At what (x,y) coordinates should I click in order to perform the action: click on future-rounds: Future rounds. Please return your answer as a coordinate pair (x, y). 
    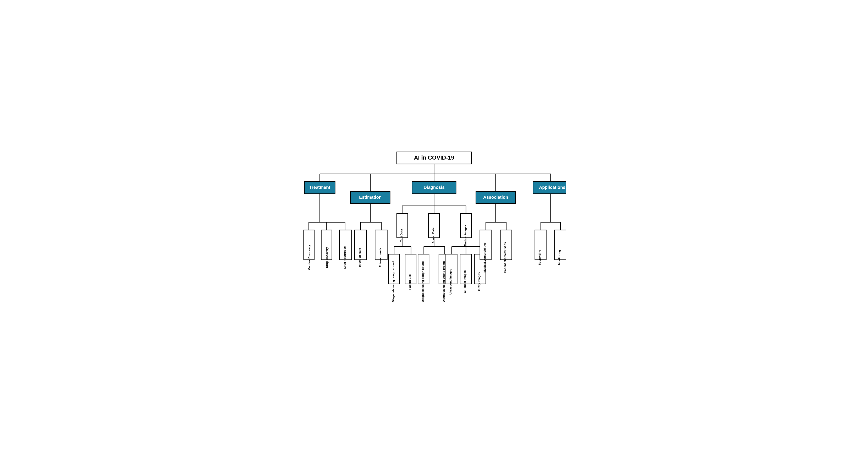
    Looking at the image, I should click on (380, 258).